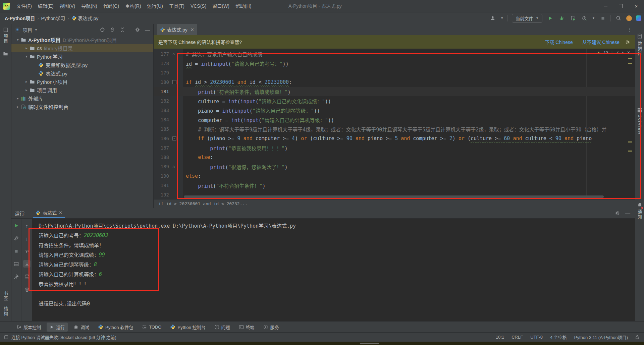 Image resolution: width=644 pixels, height=345 pixels. I want to click on debug-button, so click(561, 18).